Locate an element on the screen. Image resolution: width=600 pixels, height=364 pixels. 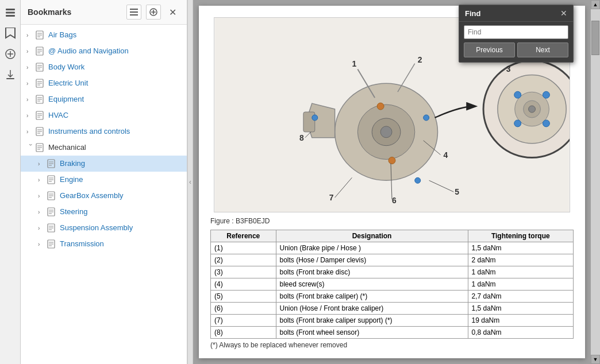
chevron-right-icon-instr: › is located at coordinates (30, 132).